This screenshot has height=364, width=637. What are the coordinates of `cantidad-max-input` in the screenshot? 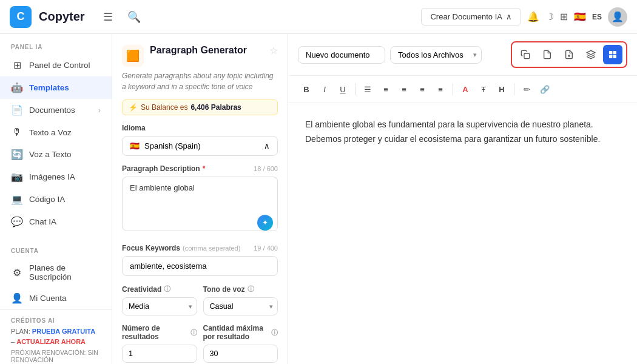 It's located at (241, 354).